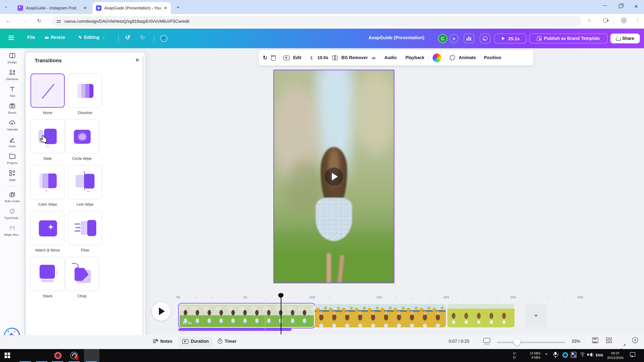  What do you see at coordinates (590, 355) in the screenshot?
I see `volume-icon` at bounding box center [590, 355].